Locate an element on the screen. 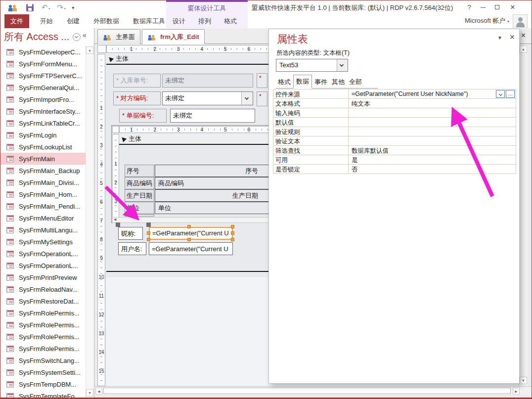 The image size is (532, 399). field-label-inbound-no: * 入库单号: is located at coordinates (137, 81).